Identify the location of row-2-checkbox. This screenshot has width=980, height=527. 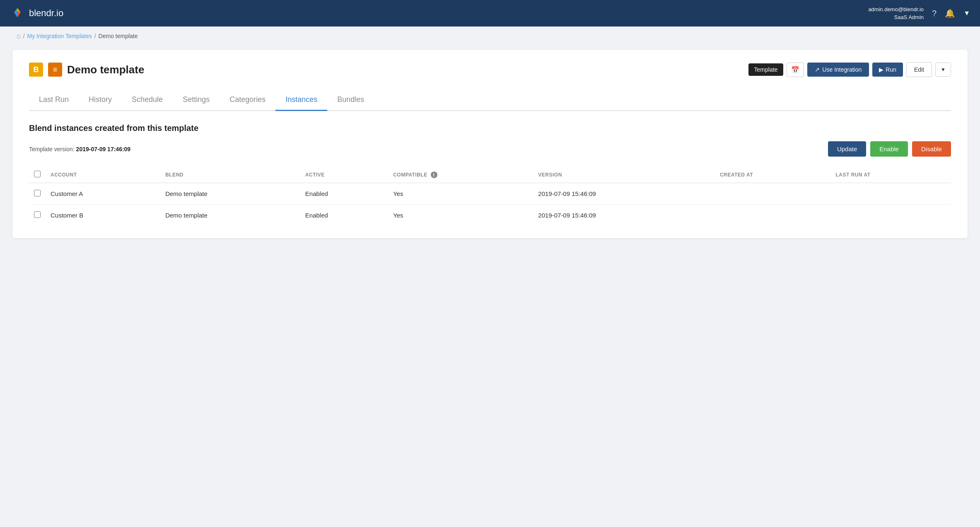
(37, 215).